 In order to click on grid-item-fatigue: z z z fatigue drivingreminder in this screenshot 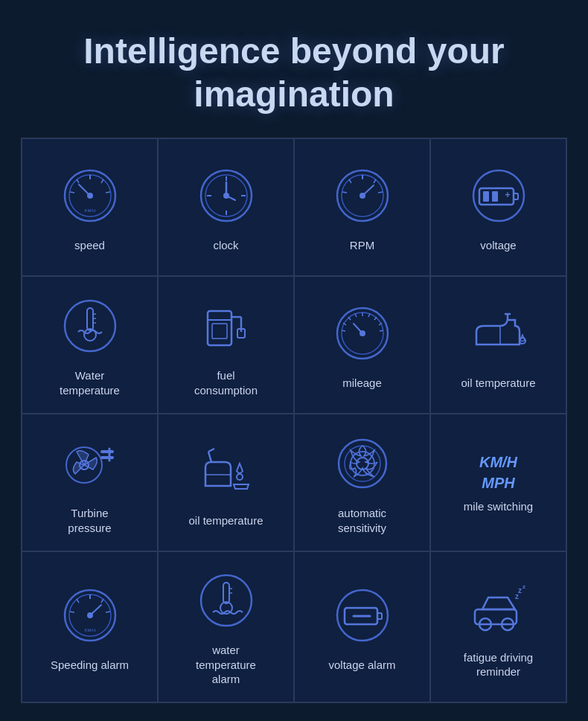, I will do `click(499, 627)`.